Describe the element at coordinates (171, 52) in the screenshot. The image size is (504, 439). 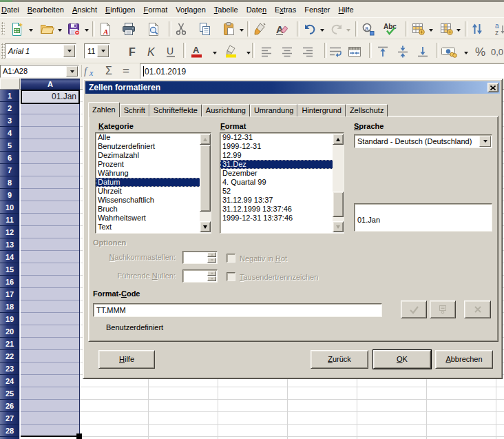
I see `underline-button: U` at that location.